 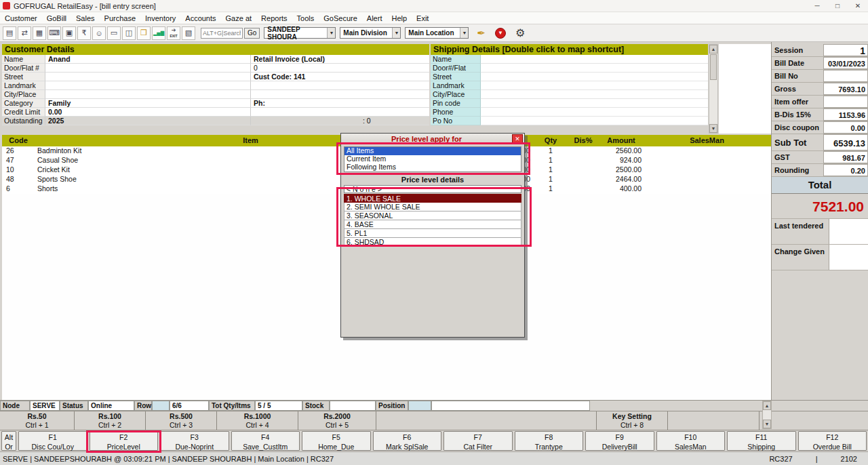 I want to click on key-setting-button: Key SettingCtrl + 8, so click(x=632, y=420).